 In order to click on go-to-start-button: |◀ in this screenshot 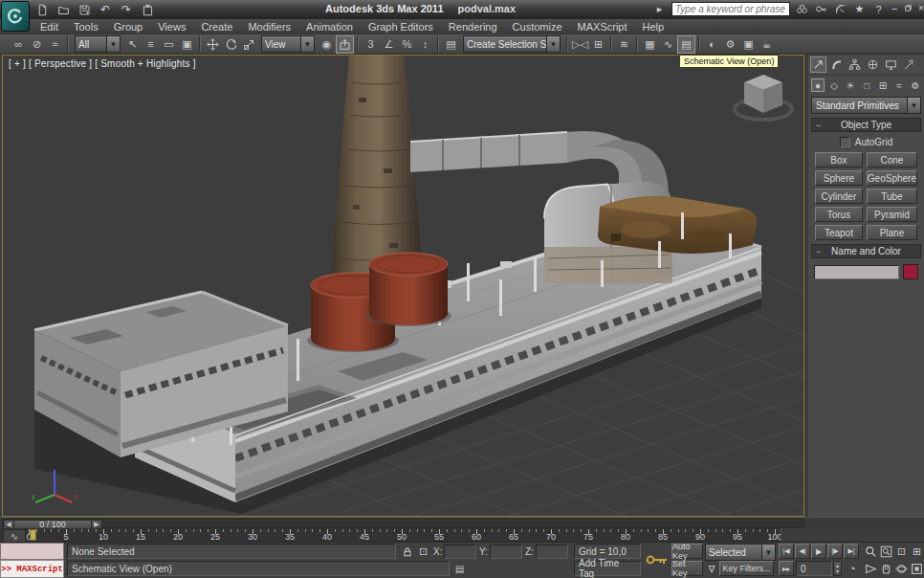, I will do `click(786, 551)`.